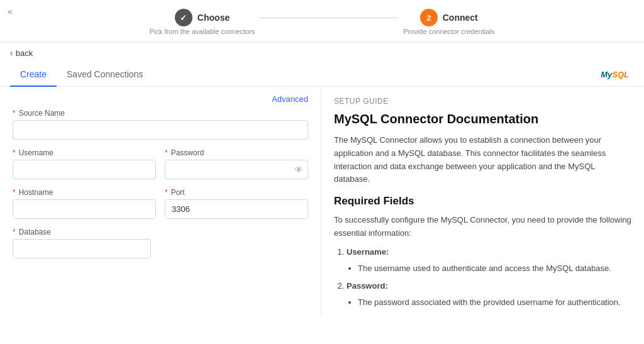 Image resolution: width=644 pixels, height=344 pixels. I want to click on step-connector, so click(329, 18).